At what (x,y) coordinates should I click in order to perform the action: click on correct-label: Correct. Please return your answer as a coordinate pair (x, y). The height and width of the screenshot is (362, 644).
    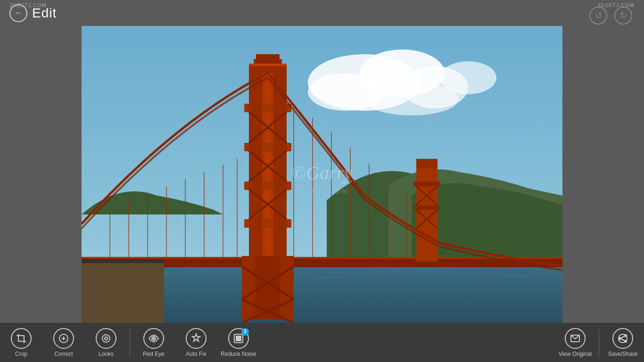
    Looking at the image, I should click on (63, 354).